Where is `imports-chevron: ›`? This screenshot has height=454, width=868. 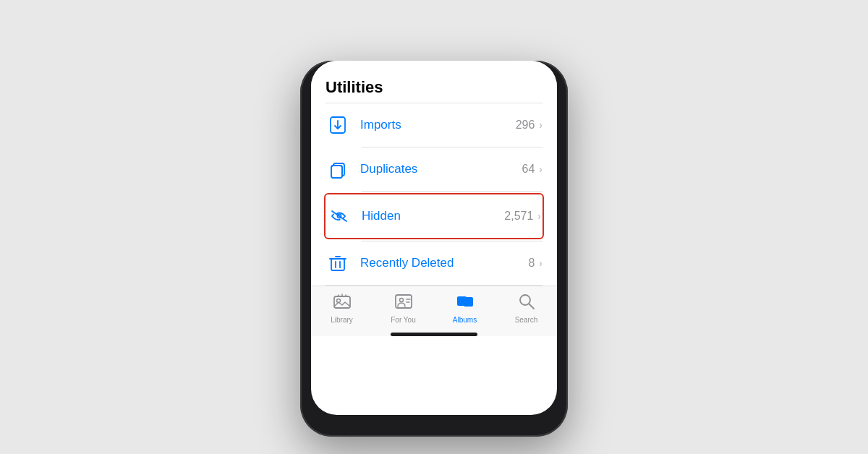 imports-chevron: › is located at coordinates (541, 125).